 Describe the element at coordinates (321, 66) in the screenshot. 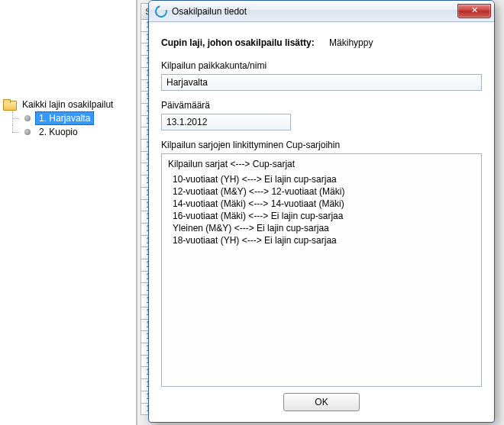

I see `place-label: Kilpailun paikkakunta/nimi` at that location.